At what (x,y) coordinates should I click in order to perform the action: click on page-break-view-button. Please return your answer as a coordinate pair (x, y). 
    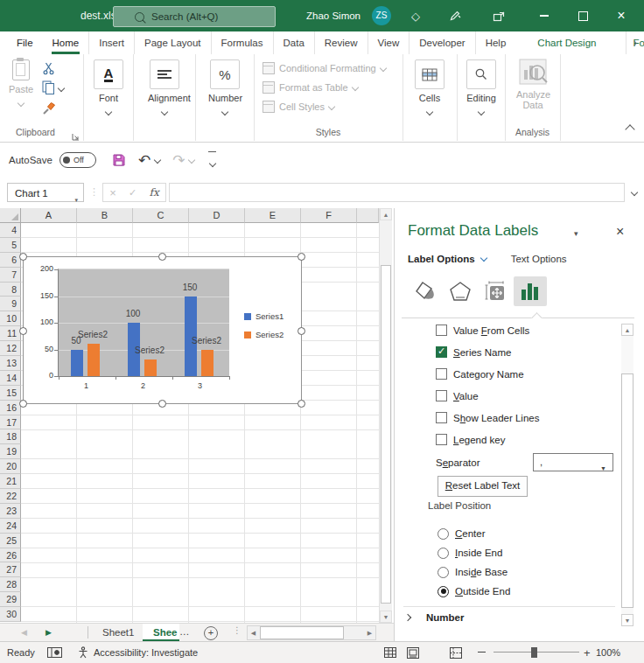
    Looking at the image, I should click on (456, 653).